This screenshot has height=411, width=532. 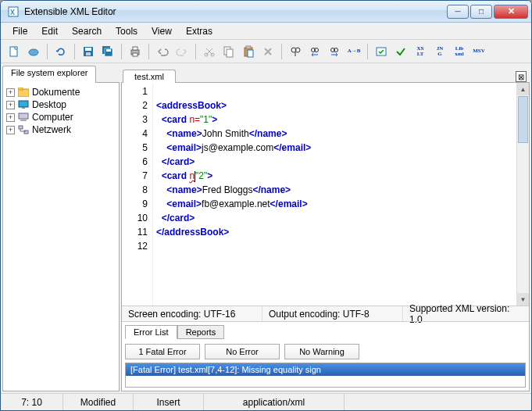 What do you see at coordinates (459, 52) in the screenshot?
I see `libxml-icon: Lib xml` at bounding box center [459, 52].